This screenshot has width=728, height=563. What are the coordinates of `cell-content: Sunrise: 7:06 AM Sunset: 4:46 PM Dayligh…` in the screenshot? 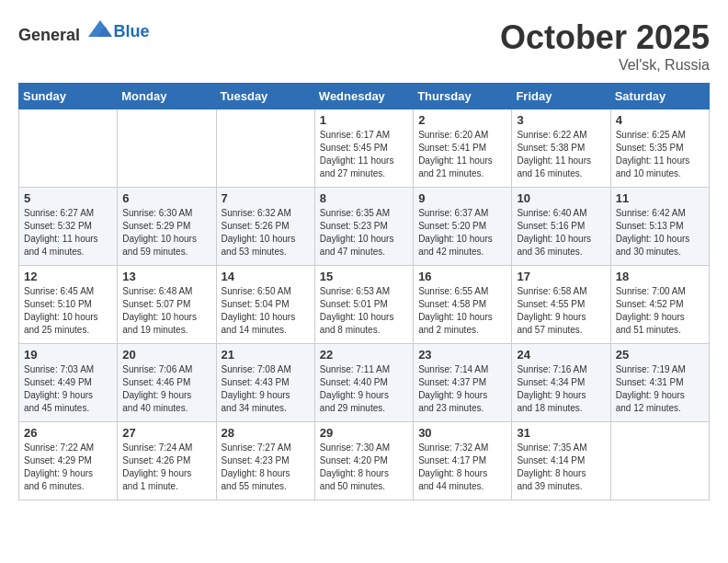 It's located at (166, 389).